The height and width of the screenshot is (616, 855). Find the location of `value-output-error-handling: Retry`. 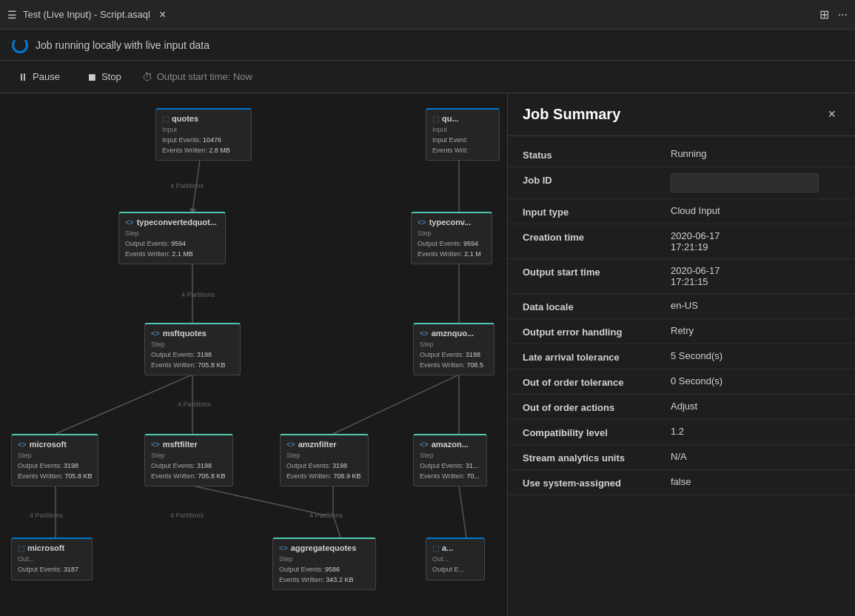

value-output-error-handling: Retry is located at coordinates (755, 330).